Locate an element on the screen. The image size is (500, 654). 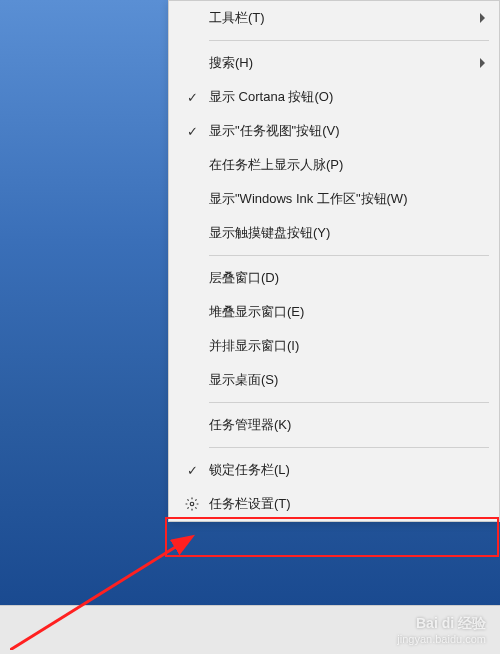
menu-label: 工具栏(T) is located at coordinates (234, 18).